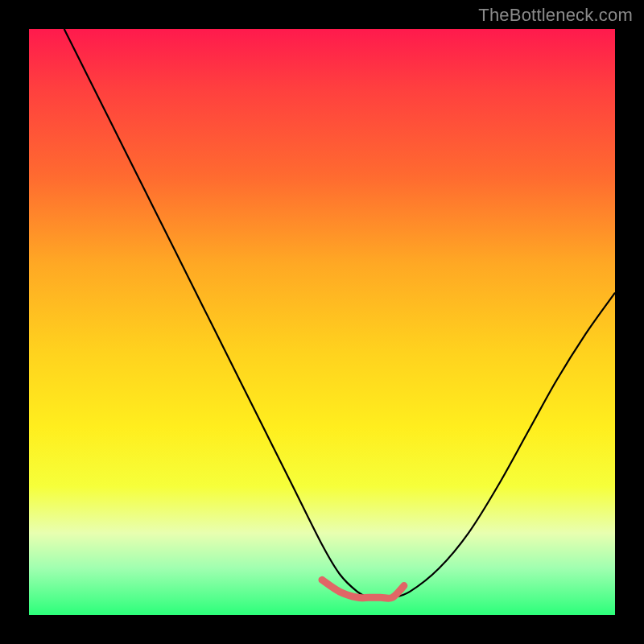 This screenshot has width=644, height=644. What do you see at coordinates (555, 15) in the screenshot?
I see `watermark-text: TheBottleneck.com` at bounding box center [555, 15].